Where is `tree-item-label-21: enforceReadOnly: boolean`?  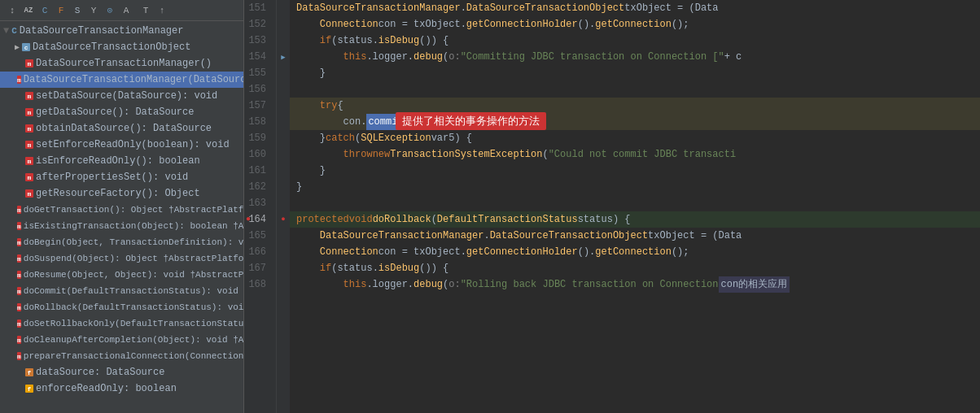
tree-item-label-21: enforceReadOnly: boolean is located at coordinates (106, 389).